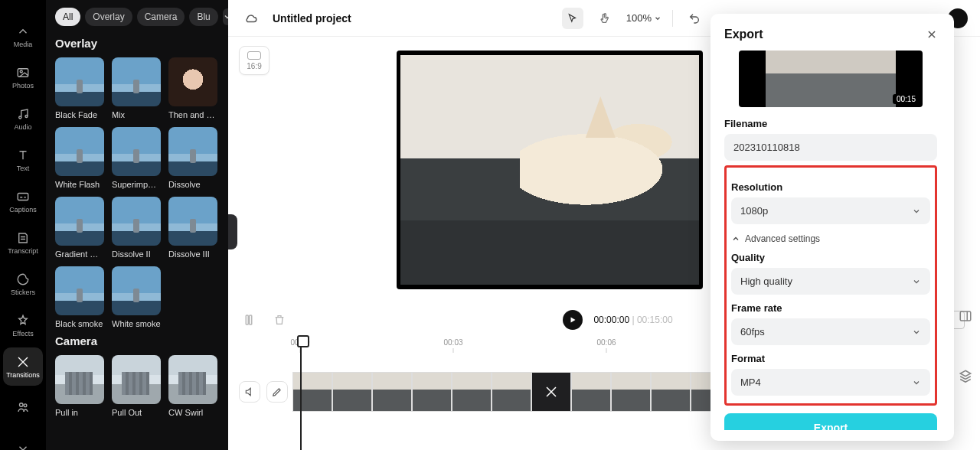  Describe the element at coordinates (23, 238) in the screenshot. I see `transcript-icon` at that location.